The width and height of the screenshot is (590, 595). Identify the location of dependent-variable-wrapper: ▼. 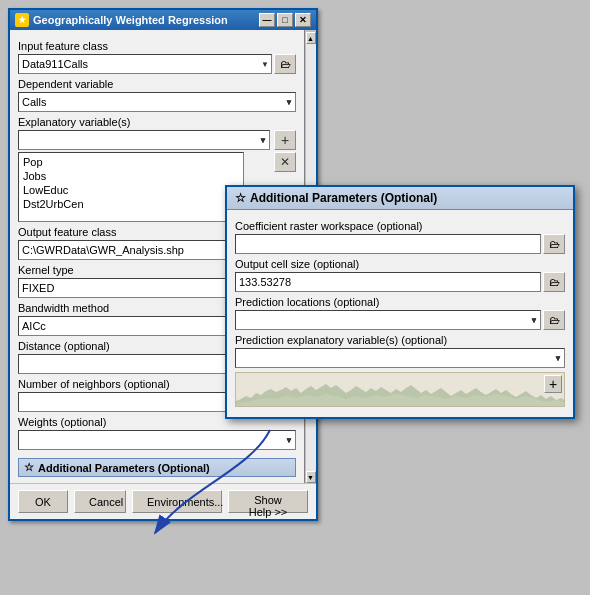
(157, 102).